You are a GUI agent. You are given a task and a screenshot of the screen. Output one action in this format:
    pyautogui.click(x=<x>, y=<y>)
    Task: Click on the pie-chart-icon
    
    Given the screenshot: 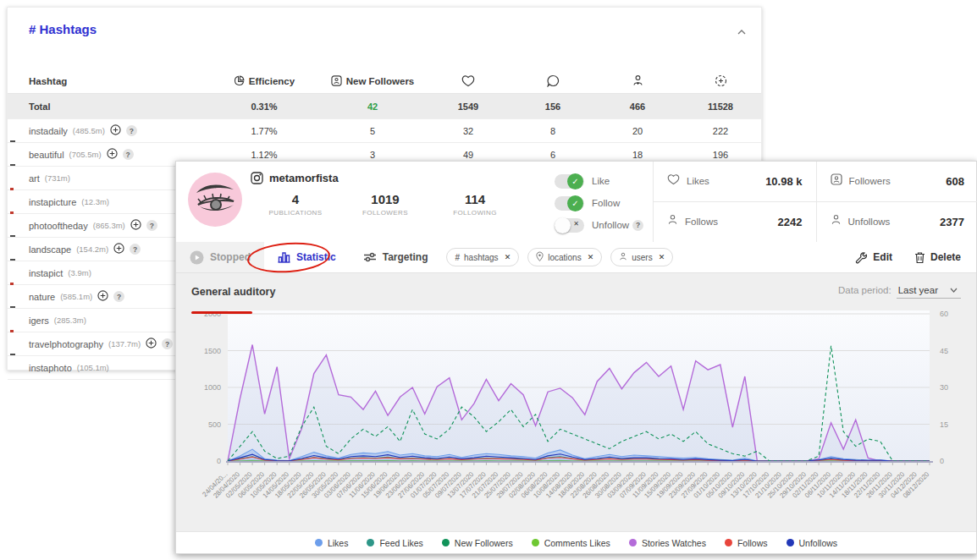 What is the action you would take?
    pyautogui.click(x=239, y=81)
    